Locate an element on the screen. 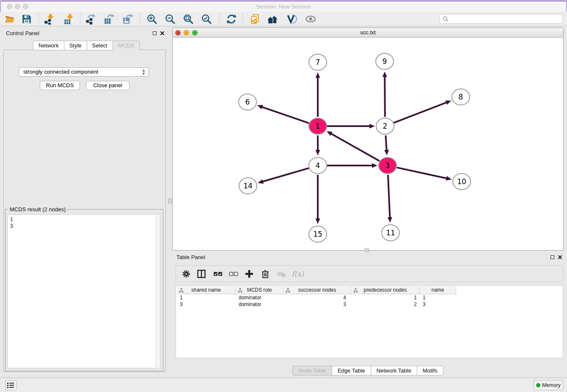  cell-successor-nodes: 4 is located at coordinates (317, 298).